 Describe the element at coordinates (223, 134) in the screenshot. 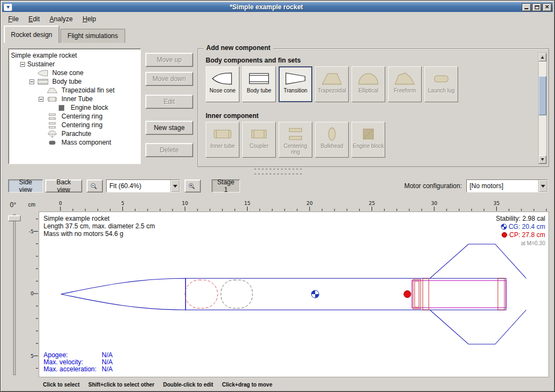

I see `inner-tube-icon` at that location.